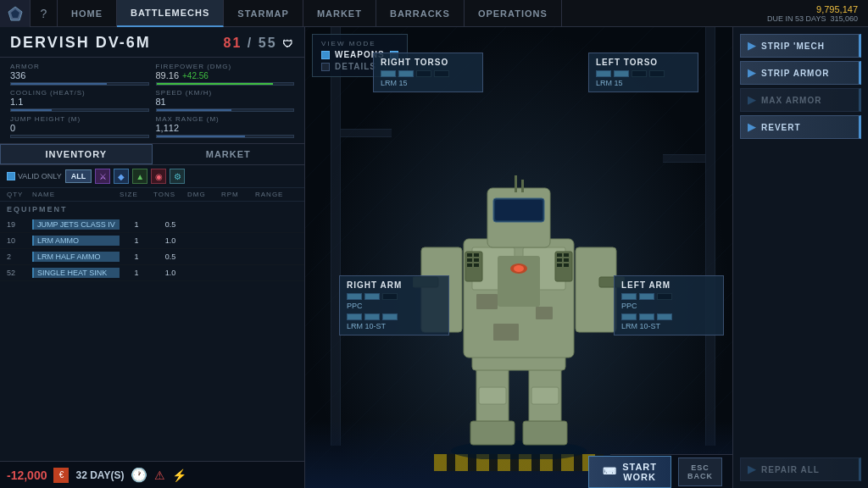  What do you see at coordinates (268, 42) in the screenshot?
I see `hp-max: 55` at bounding box center [268, 42].